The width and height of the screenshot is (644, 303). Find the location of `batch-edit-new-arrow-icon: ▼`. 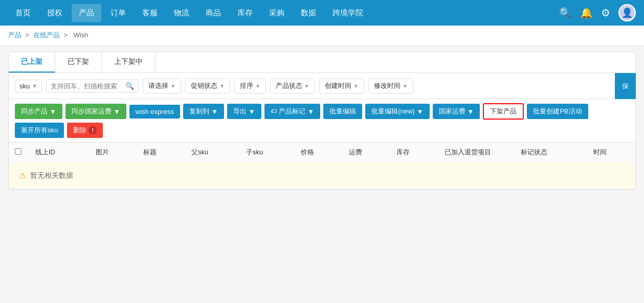

batch-edit-new-arrow-icon: ▼ is located at coordinates (420, 111).